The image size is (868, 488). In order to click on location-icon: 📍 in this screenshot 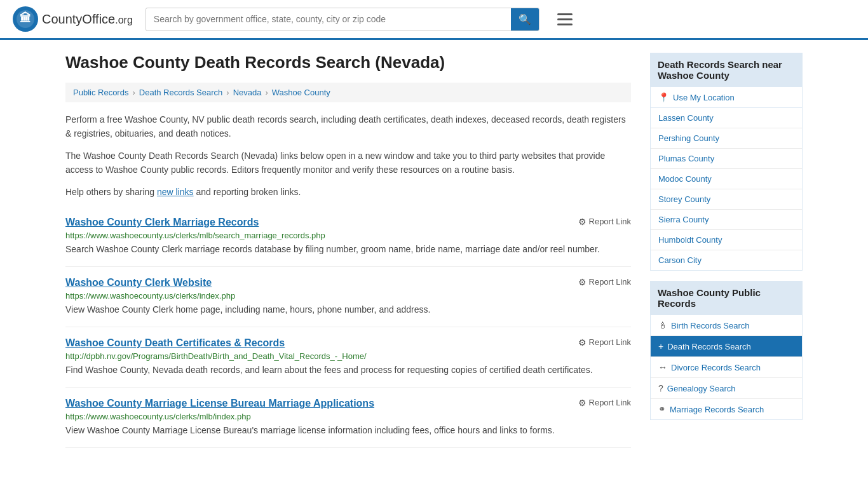, I will do `click(663, 97)`.